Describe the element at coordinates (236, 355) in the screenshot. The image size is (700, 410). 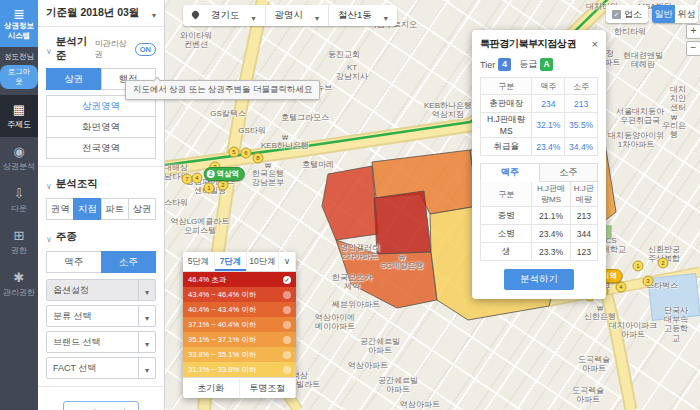
I see `legend-range-label: 33.8% ~ 35.1% 이하` at that location.